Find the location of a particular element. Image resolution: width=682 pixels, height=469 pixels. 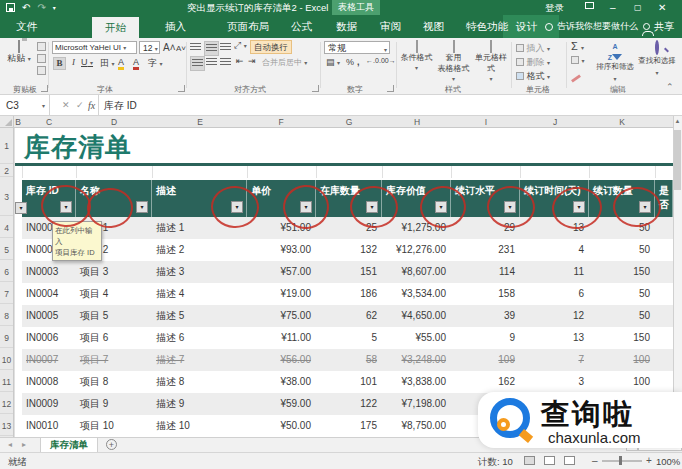

fill-icon: ▾ is located at coordinates (578, 60).